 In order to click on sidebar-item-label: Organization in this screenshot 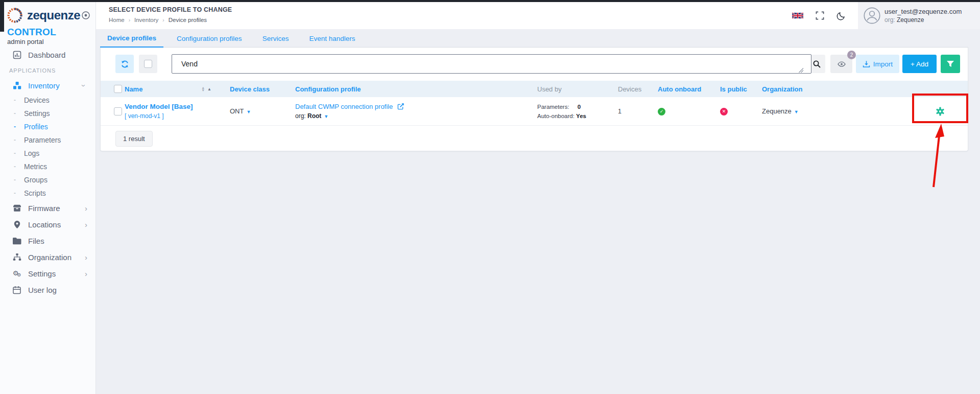, I will do `click(50, 258)`.